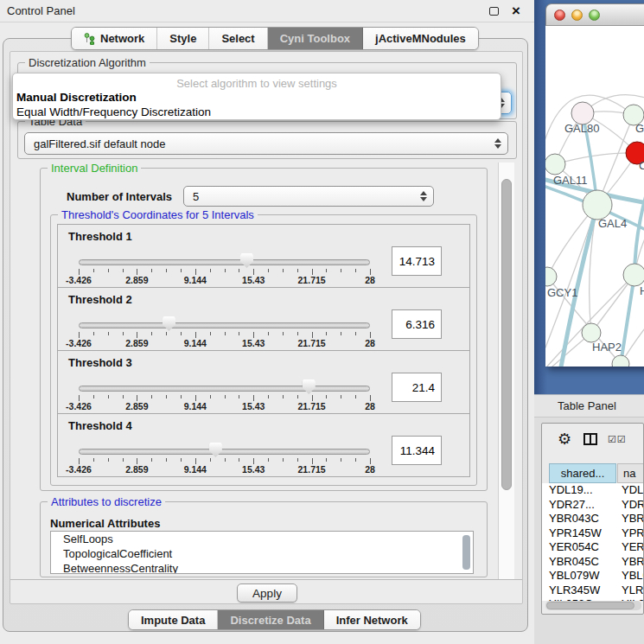  I want to click on table-row: YLR345WYLR3, so click(593, 591).